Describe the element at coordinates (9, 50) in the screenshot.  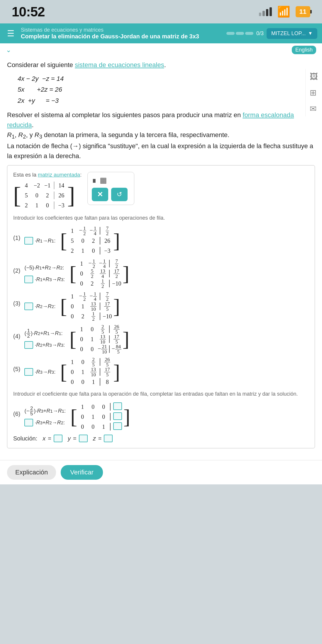
I see `dropdown-arrow-icon: ⌄` at that location.